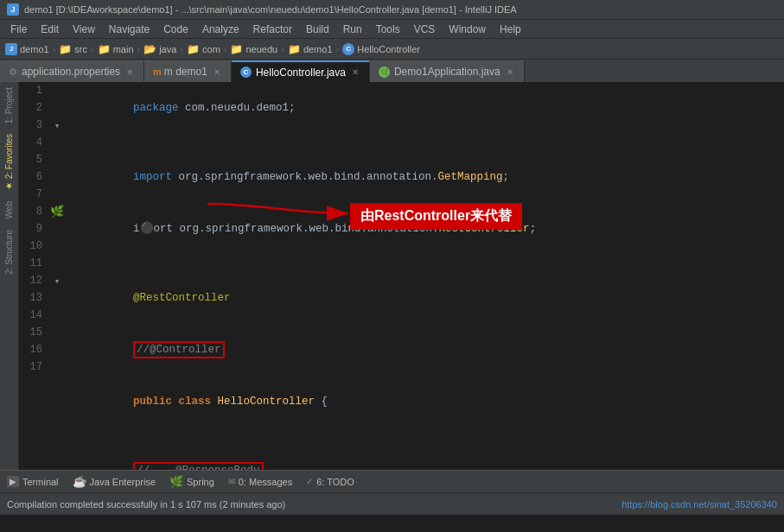  I want to click on gutter-8: 🌿, so click(57, 212).